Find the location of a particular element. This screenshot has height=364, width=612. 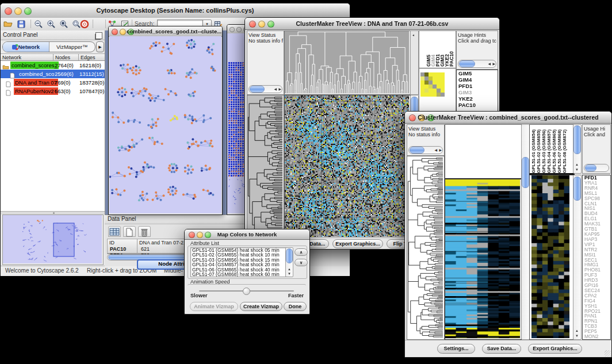

resize-grip is located at coordinates (607, 353).